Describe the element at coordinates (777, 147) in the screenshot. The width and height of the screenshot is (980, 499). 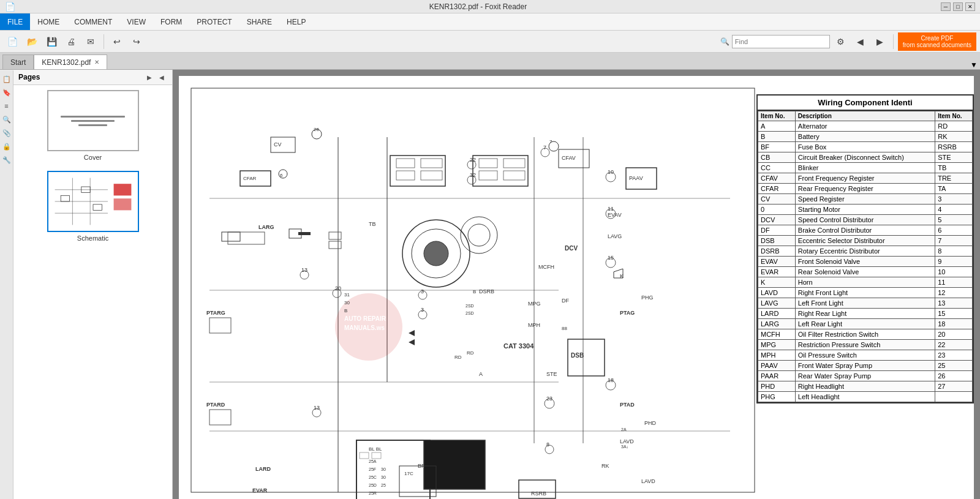
I see `cell-item: BF` at that location.